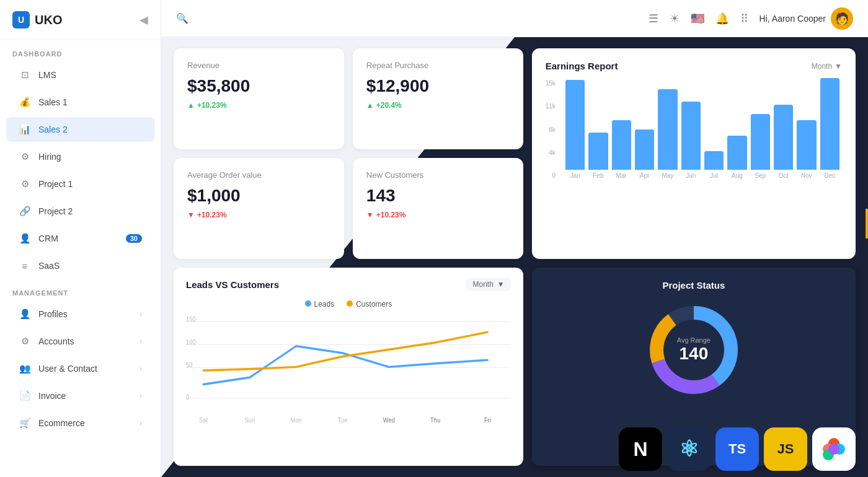 This screenshot has height=477, width=868. What do you see at coordinates (489, 284) in the screenshot?
I see `leads-month-selector: Month ▼` at bounding box center [489, 284].